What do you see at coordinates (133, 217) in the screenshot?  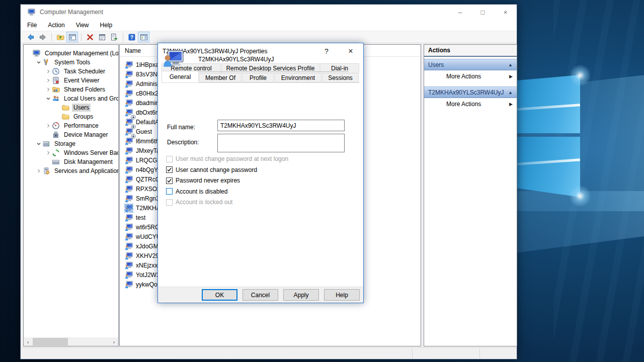 I see `user-list-item-test: test` at bounding box center [133, 217].